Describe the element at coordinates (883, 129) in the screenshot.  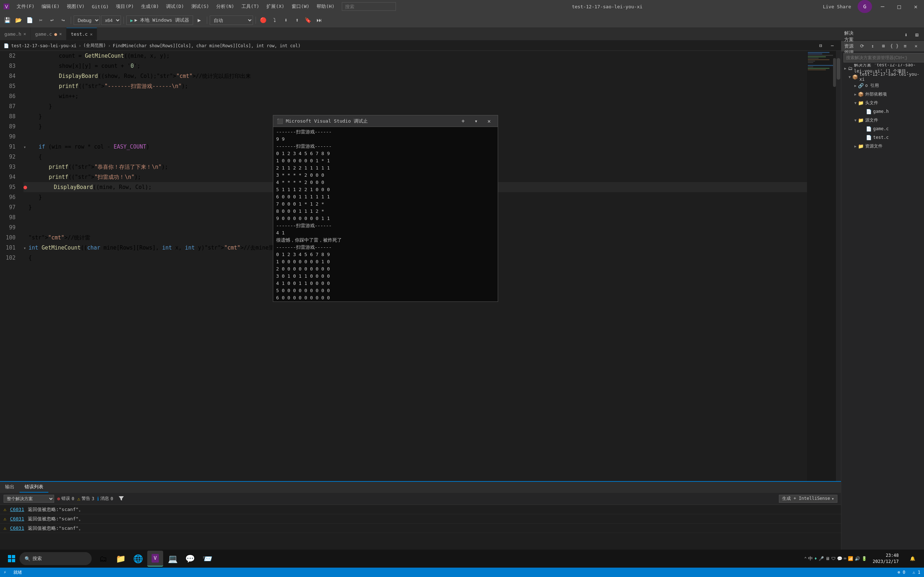
I see `tree-game-c: 📄 game.c` at that location.